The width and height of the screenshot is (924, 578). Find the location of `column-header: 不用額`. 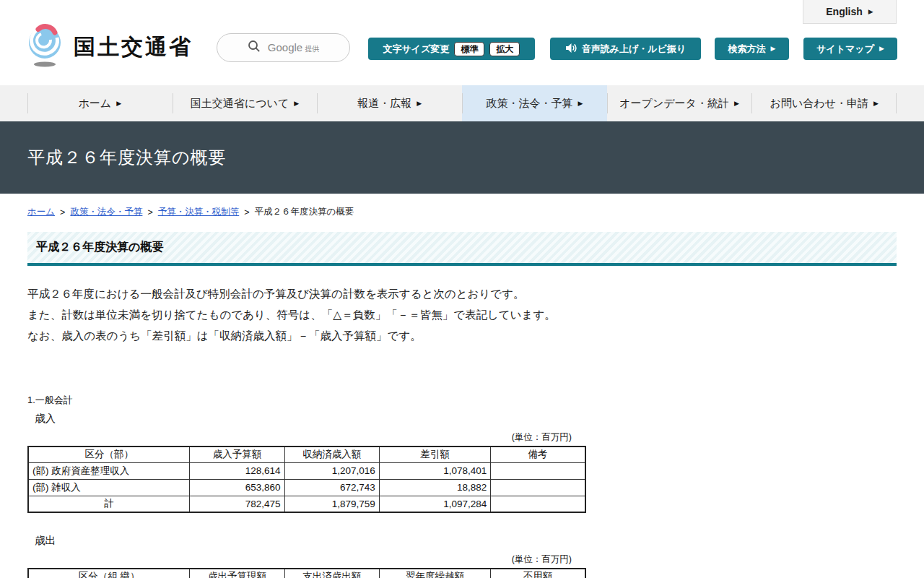

column-header: 不用額 is located at coordinates (539, 574).